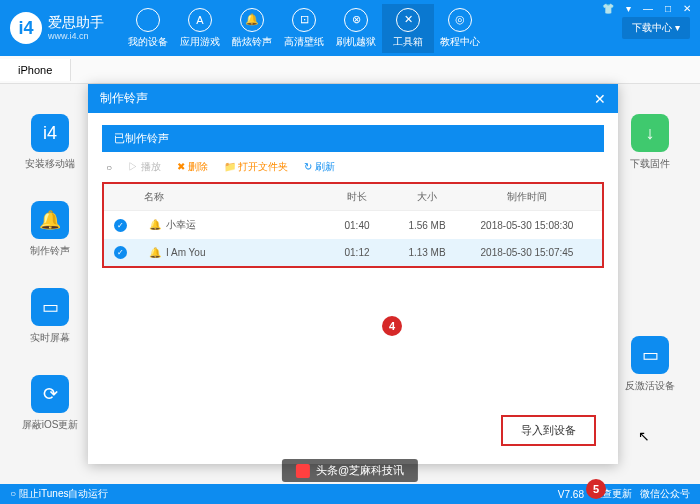  Describe the element at coordinates (646, 8) in the screenshot. I see `window-controls: 👕 ▾ — □ ✕` at that location.